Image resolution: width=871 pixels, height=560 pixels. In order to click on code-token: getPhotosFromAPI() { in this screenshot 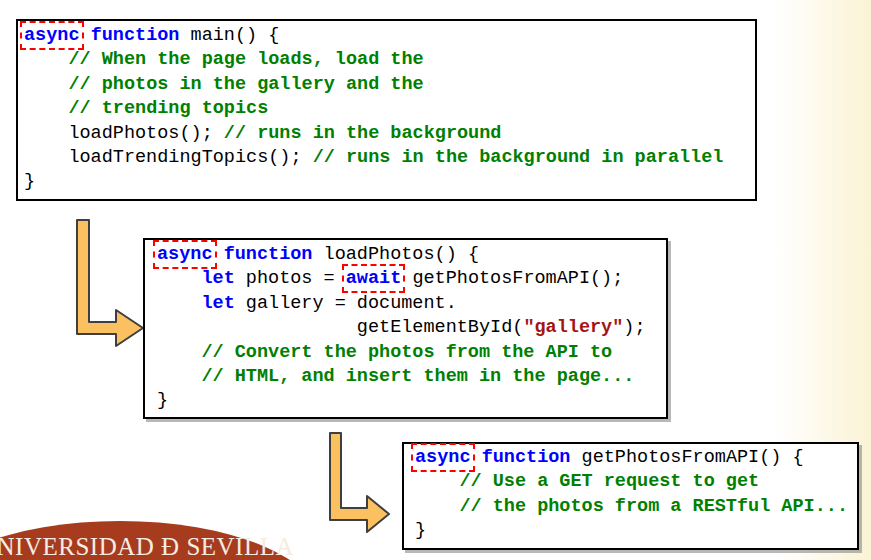, I will do `click(686, 458)`.